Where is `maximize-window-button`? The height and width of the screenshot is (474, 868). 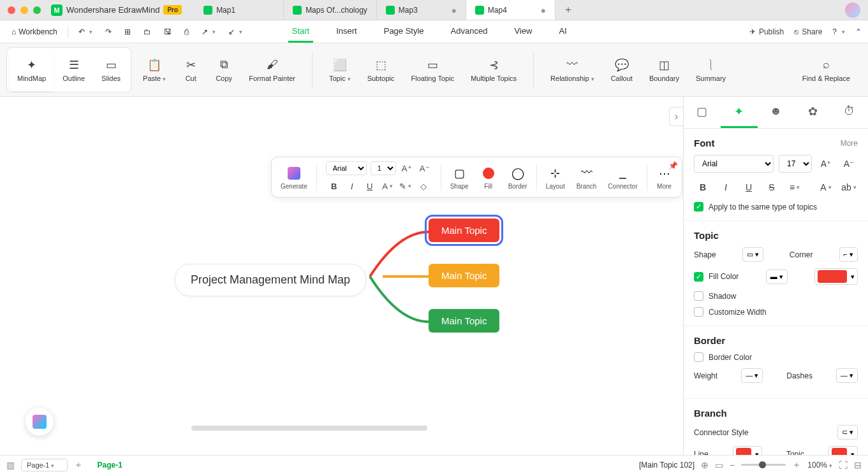 maximize-window-button is located at coordinates (37, 10).